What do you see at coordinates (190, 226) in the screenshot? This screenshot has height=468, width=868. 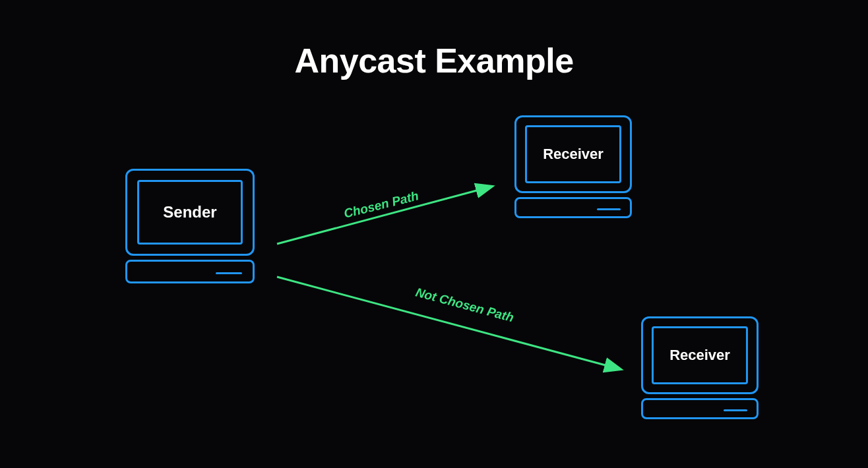 I see `sender-computer-icon: Sender` at bounding box center [190, 226].